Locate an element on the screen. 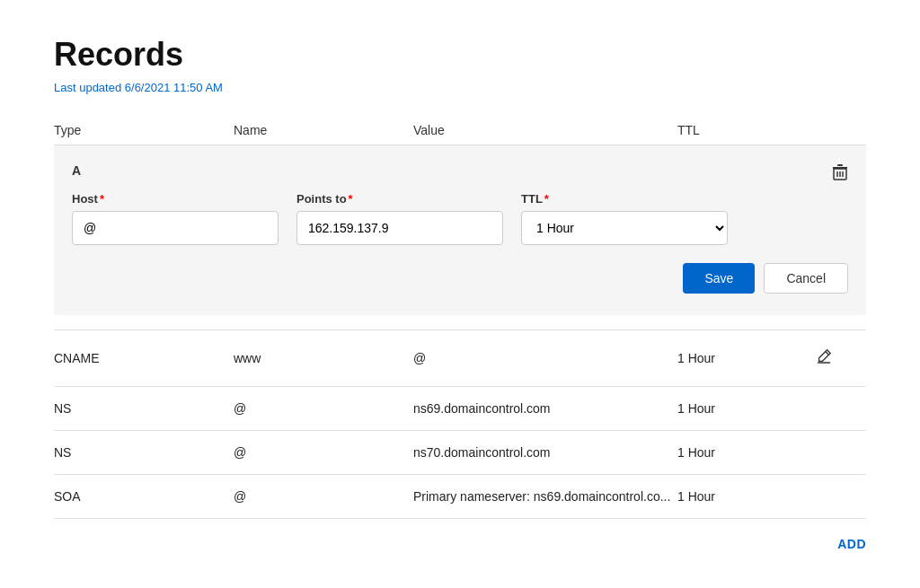 Image resolution: width=920 pixels, height=588 pixels. host-input is located at coordinates (175, 228).